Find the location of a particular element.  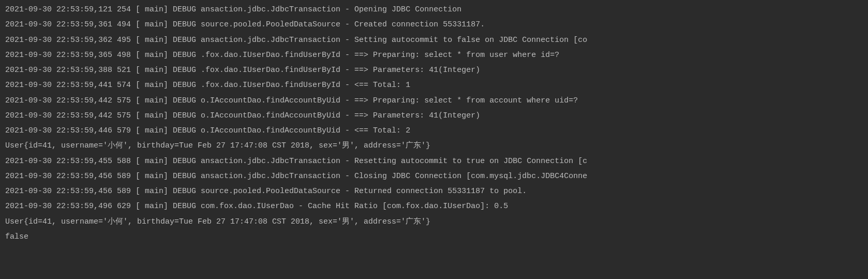

log-line: 2021-09-30 22:53:59,455 588 [ main] DEBU… is located at coordinates (434, 161).